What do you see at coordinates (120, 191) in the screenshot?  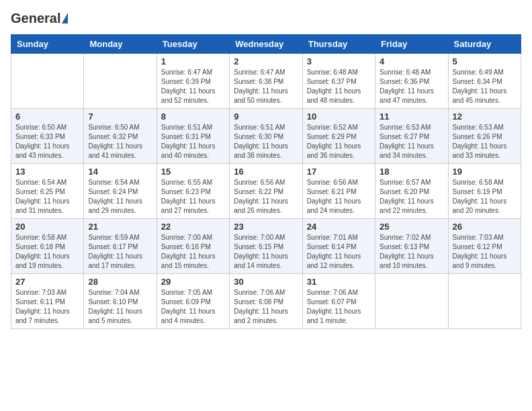 I see `calendar-cell: 14Sunrise: 6:54 AM Sunset: 6:24 PM Dayli…` at bounding box center [120, 191].